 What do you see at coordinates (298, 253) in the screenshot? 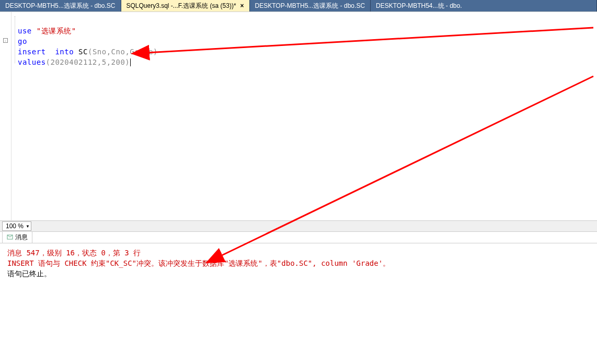
I see `error-line-1: 消息 547，级别 16，状态 0，第 3 行` at bounding box center [298, 253].